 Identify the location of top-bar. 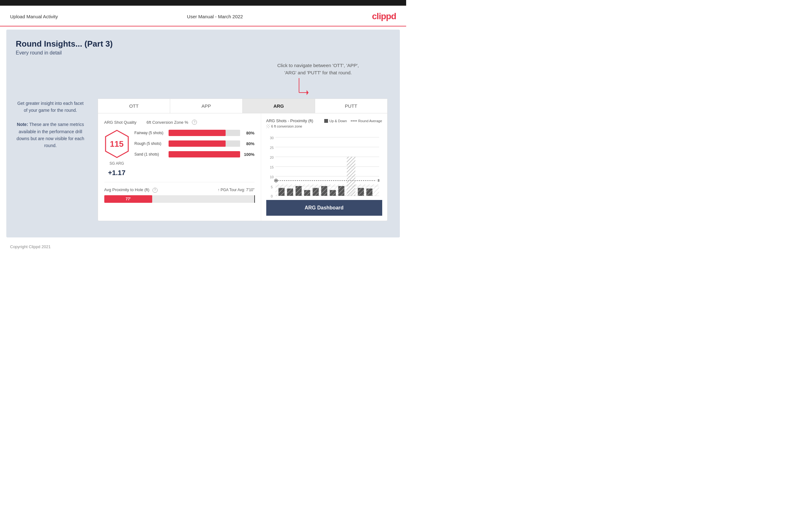
(203, 3).